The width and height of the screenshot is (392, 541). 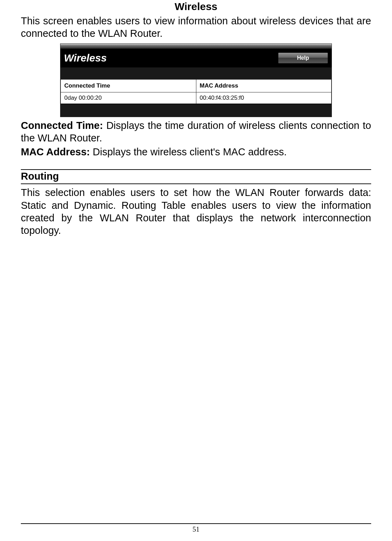 I want to click on page-footer: 51, so click(x=196, y=528).